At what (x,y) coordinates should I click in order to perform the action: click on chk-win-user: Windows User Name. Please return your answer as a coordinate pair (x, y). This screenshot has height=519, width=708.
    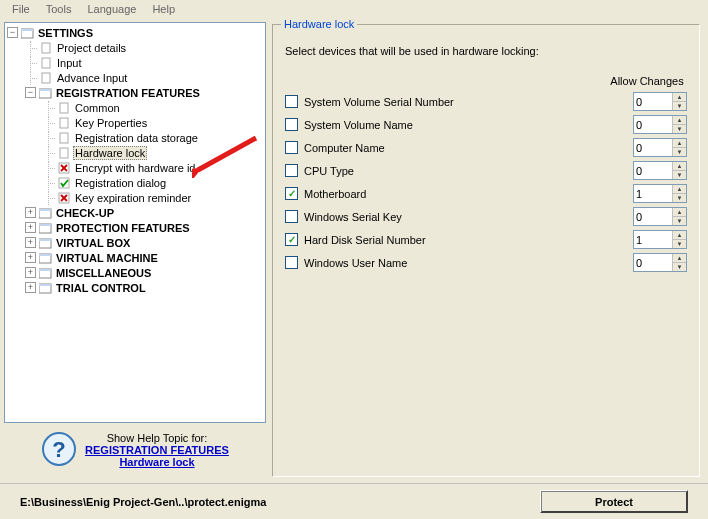
    Looking at the image, I should click on (456, 262).